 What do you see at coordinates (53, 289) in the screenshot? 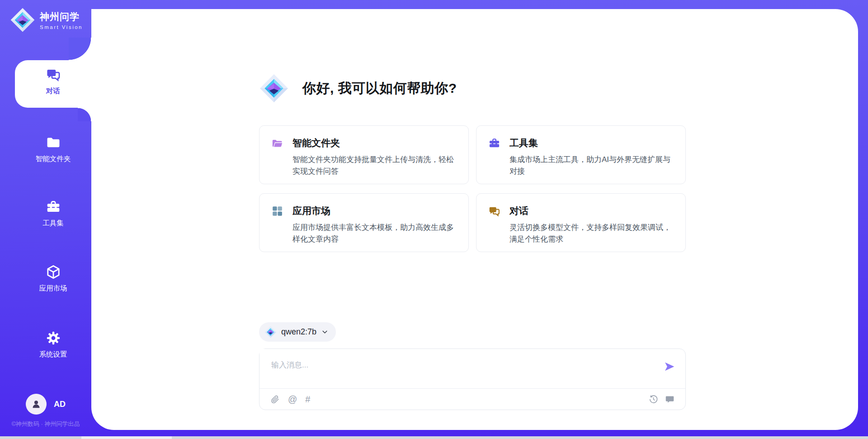
I see `sidebar-item-label: 应用市场` at bounding box center [53, 289].